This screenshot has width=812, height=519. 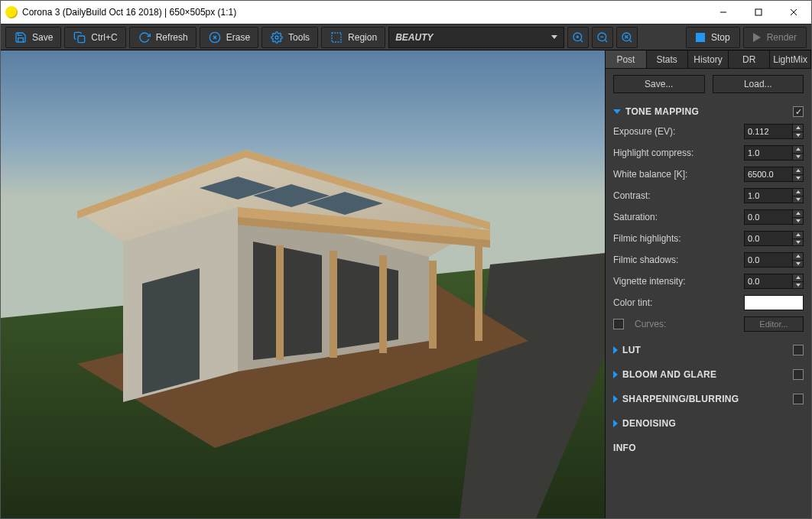 I want to click on saturation-spinner: 0.0, so click(x=774, y=217).